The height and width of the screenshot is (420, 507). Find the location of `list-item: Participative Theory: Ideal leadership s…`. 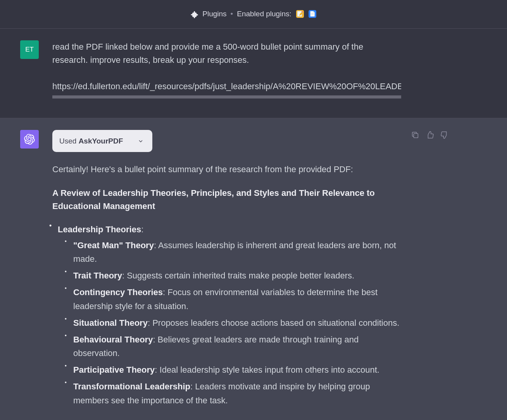

list-item: Participative Theory: Ideal leadership s… is located at coordinates (236, 370).